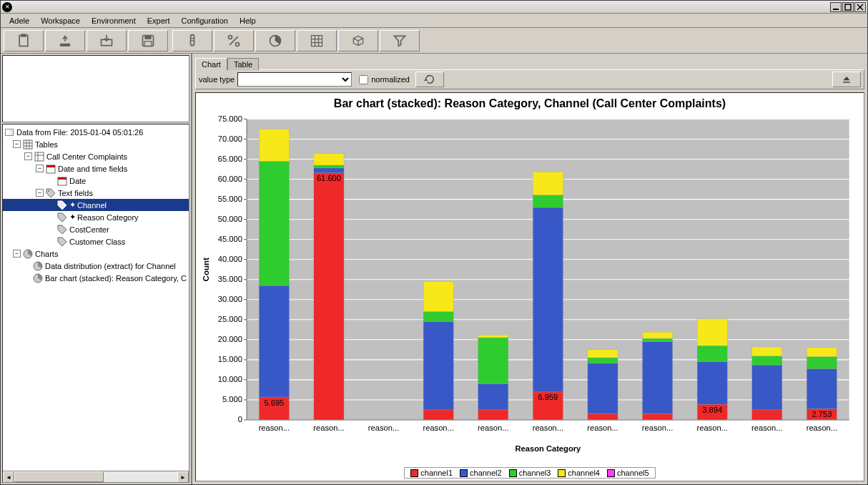  I want to click on normalized-checkbox, so click(363, 80).